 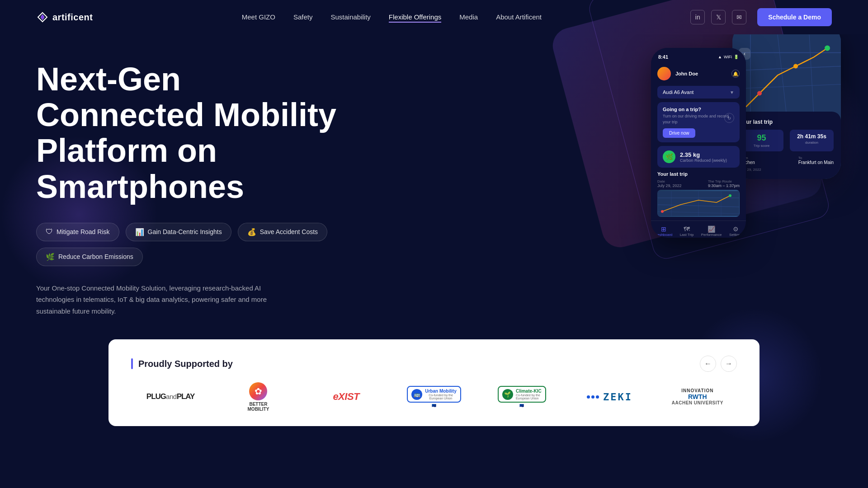 What do you see at coordinates (787, 107) in the screenshot?
I see `map-content: ‹ Your last trip 95 Trip score 2h 41m 35…` at bounding box center [787, 107].